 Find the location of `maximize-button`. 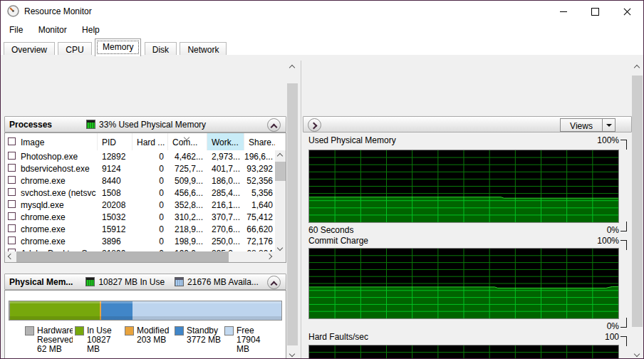

maximize-button is located at coordinates (596, 11).